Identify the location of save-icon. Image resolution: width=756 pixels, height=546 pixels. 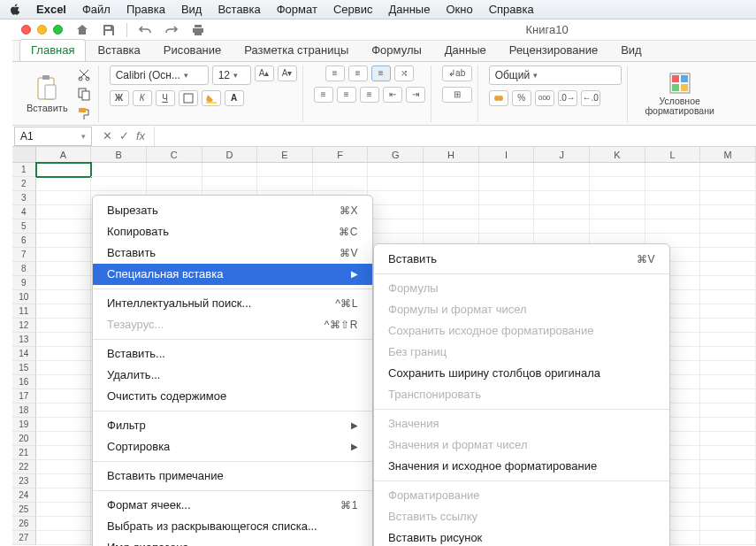
(109, 30).